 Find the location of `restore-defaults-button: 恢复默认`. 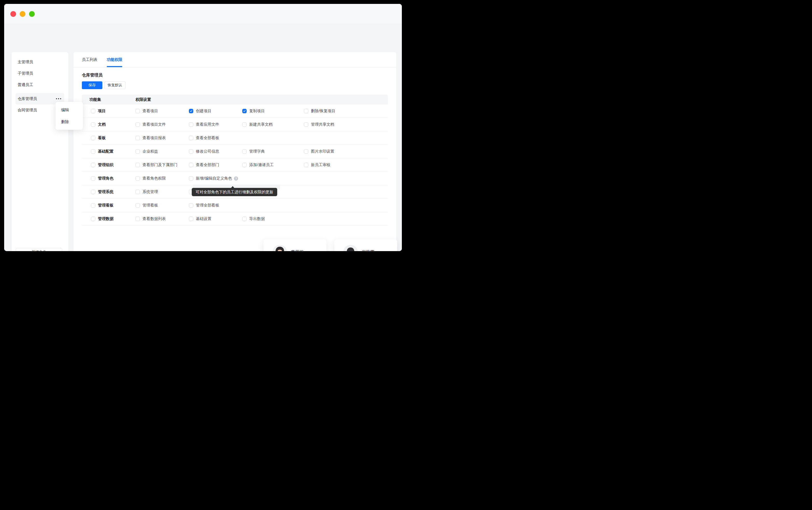

restore-defaults-button: 恢复默认 is located at coordinates (115, 85).